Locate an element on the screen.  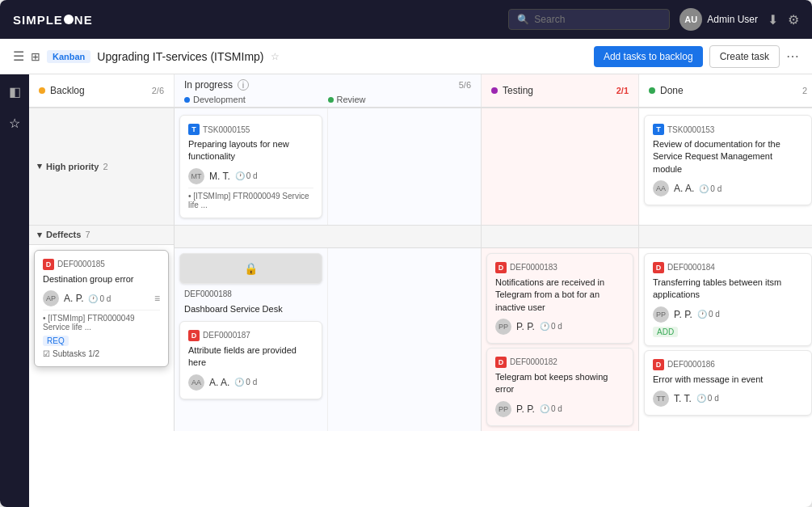
sidebar-star-icon: ☆ is located at coordinates (15, 123).